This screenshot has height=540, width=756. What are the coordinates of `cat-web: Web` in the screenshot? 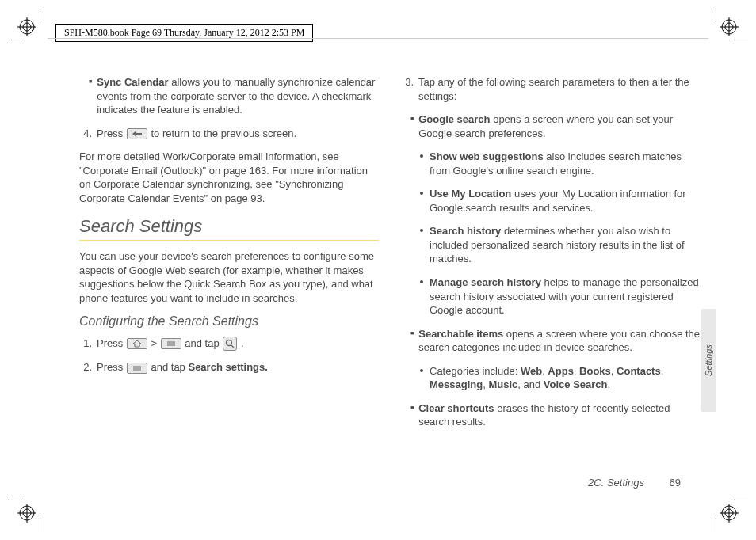 It's located at (531, 371).